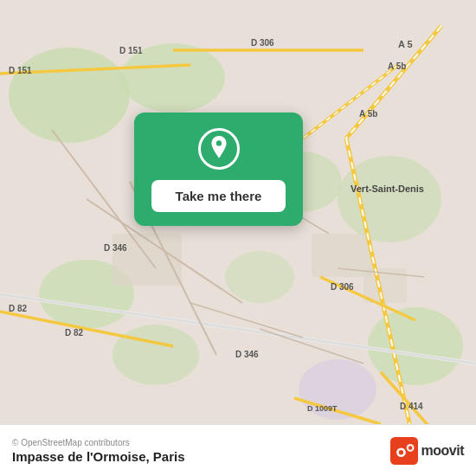  Describe the element at coordinates (219, 149) in the screenshot. I see `location-icon-wrapper` at that location.